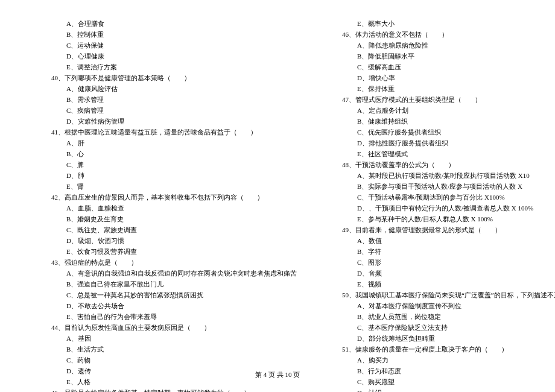 The image size is (555, 392). What do you see at coordinates (157, 56) in the screenshot?
I see `option-line: D、心理健康` at bounding box center [157, 56].